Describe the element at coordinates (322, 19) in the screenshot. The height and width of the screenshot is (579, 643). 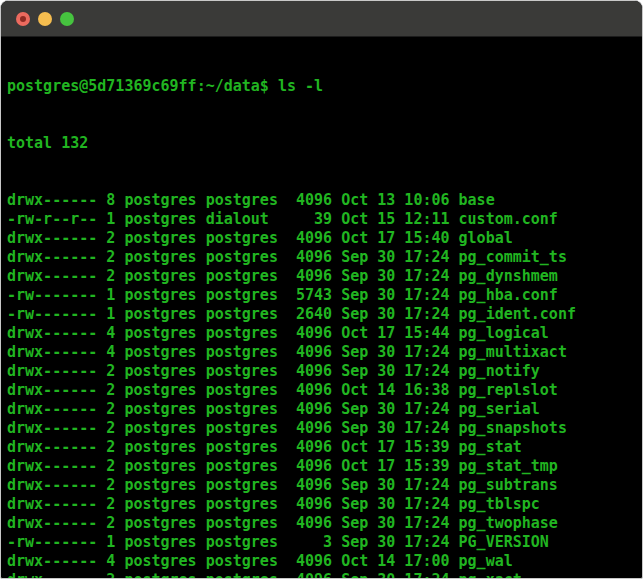
I see `titlebar` at that location.